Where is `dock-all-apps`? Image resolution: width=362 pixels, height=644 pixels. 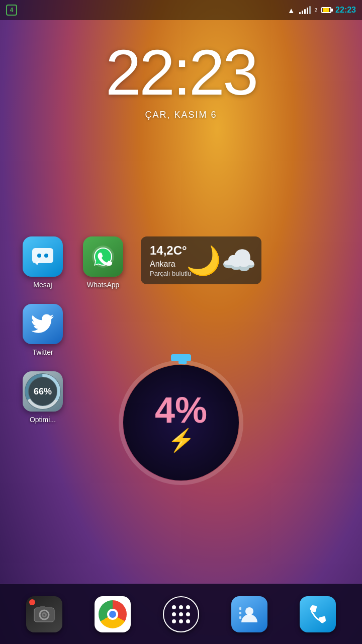
dock-all-apps is located at coordinates (181, 614).